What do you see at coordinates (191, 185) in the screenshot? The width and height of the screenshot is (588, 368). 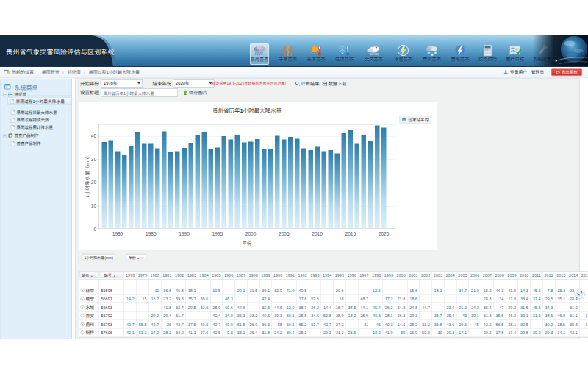 I see `bar-1991` at bounding box center [191, 185].